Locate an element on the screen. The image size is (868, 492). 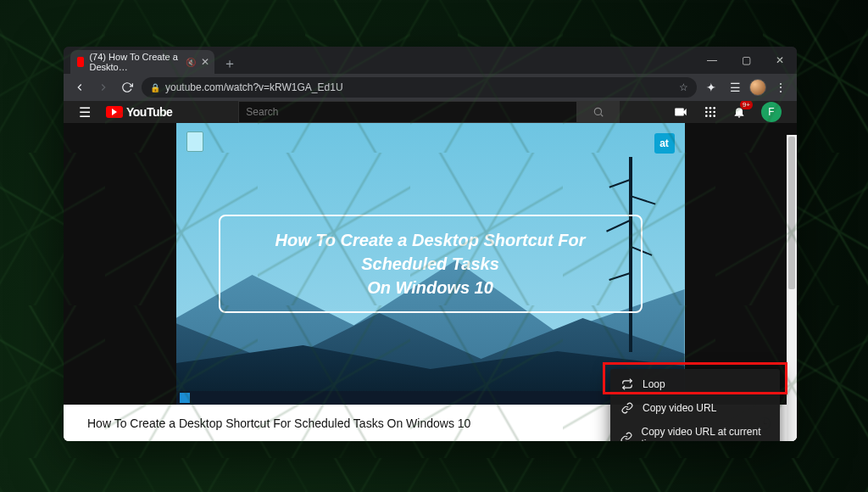
back-button is located at coordinates (80, 87).